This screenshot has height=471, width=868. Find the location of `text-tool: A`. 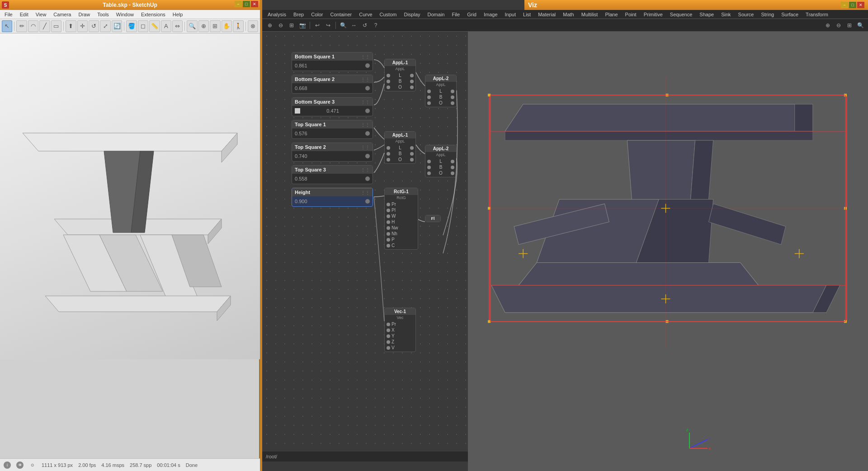

text-tool: A is located at coordinates (166, 26).